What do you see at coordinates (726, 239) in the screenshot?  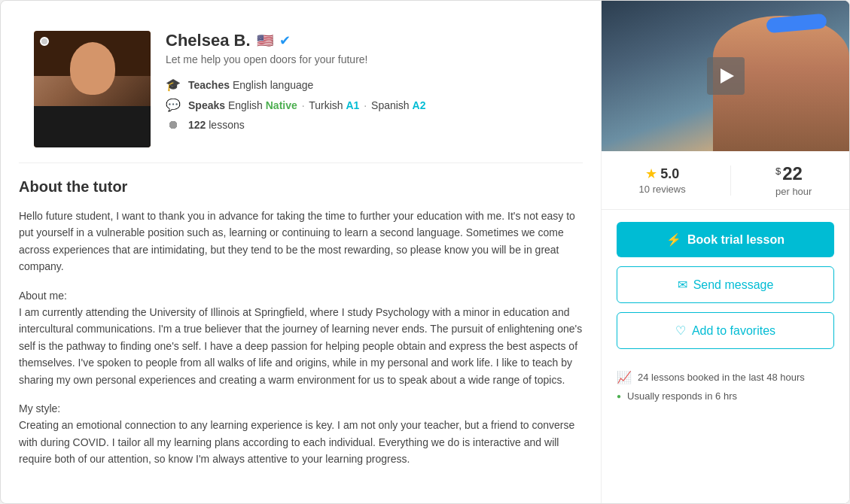 I see `book-trial-button: ⚡ Book trial lesson` at bounding box center [726, 239].